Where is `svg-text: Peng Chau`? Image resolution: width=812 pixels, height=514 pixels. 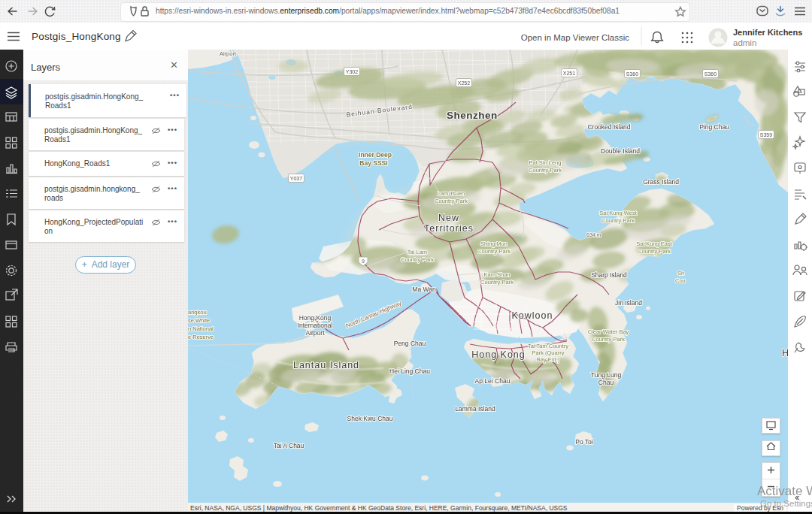 svg-text: Peng Chau is located at coordinates (411, 343).